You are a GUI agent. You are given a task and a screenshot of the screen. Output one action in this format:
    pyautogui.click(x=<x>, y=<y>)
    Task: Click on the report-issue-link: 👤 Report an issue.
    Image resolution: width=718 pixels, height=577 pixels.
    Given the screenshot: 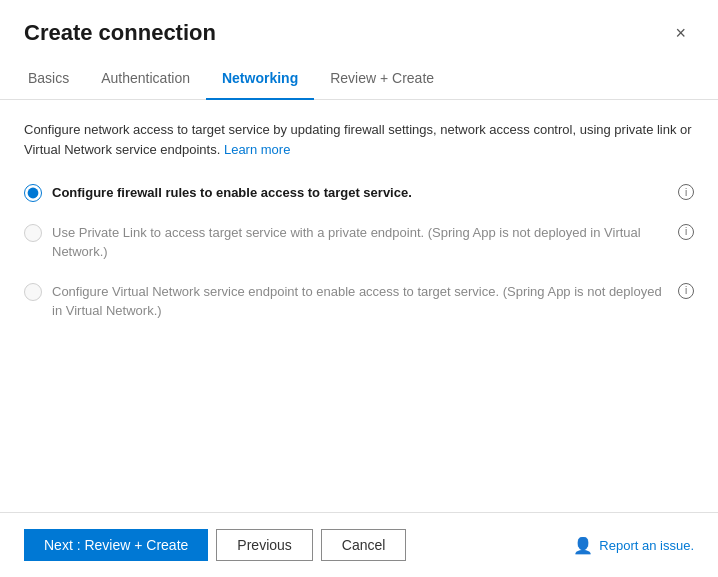 What is the action you would take?
    pyautogui.click(x=634, y=546)
    